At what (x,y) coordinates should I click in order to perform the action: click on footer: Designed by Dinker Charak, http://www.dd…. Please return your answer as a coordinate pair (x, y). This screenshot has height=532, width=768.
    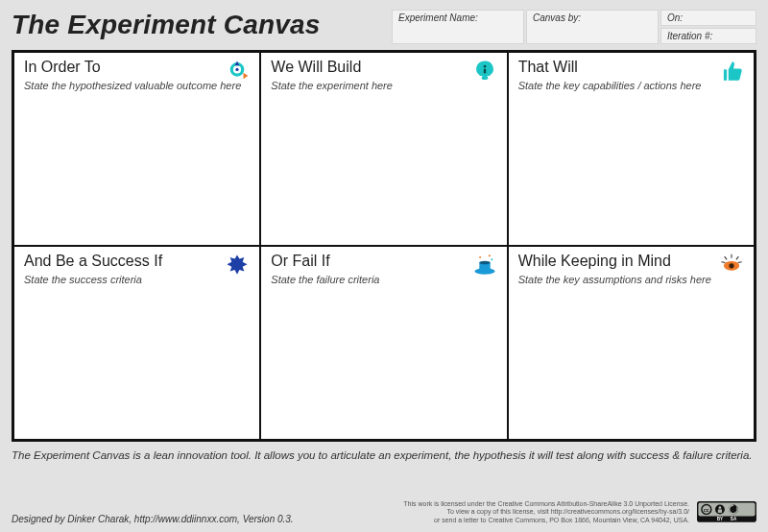
    Looking at the image, I should click on (384, 513).